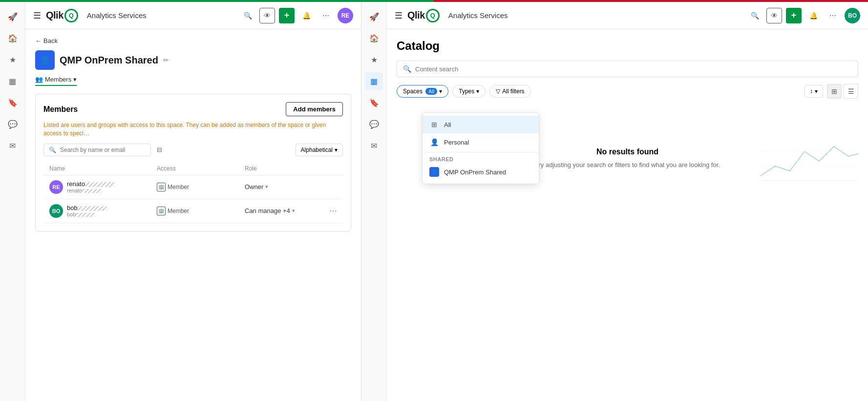 The image size is (868, 401). I want to click on catalog-search-icon: 🔍, so click(407, 69).